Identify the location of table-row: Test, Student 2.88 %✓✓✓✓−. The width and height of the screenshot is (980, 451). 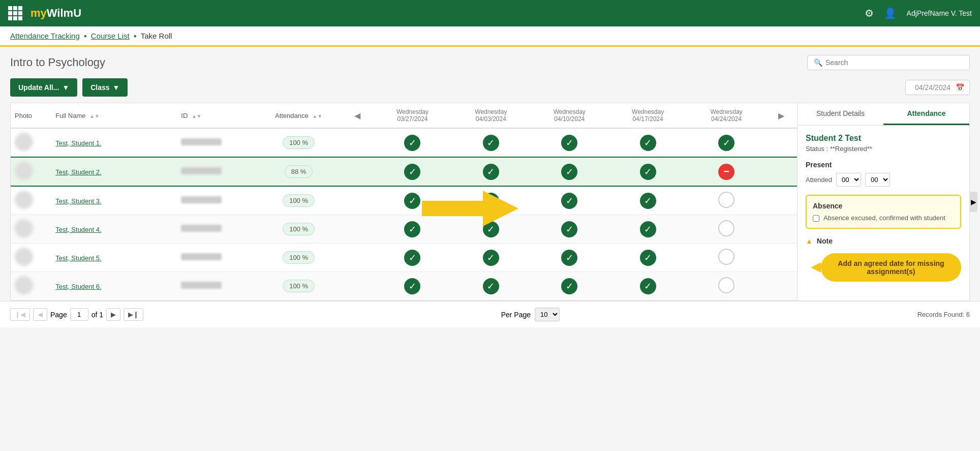
(404, 172).